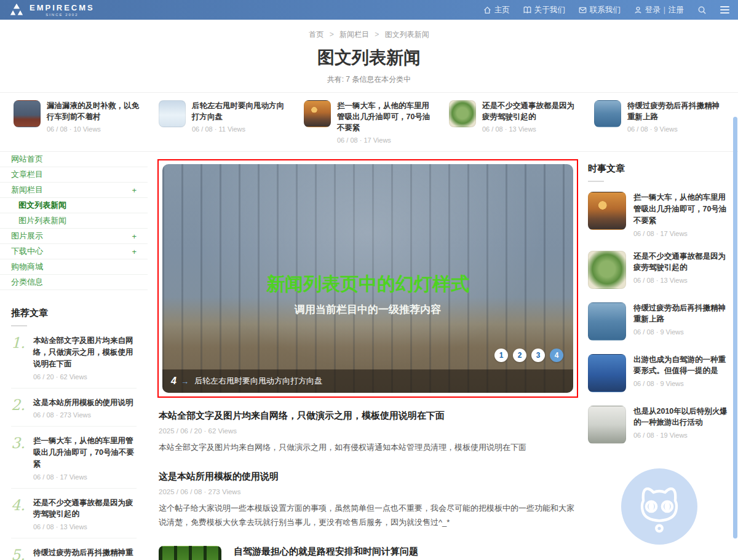  I want to click on nav-contact: 联系我们, so click(600, 10).